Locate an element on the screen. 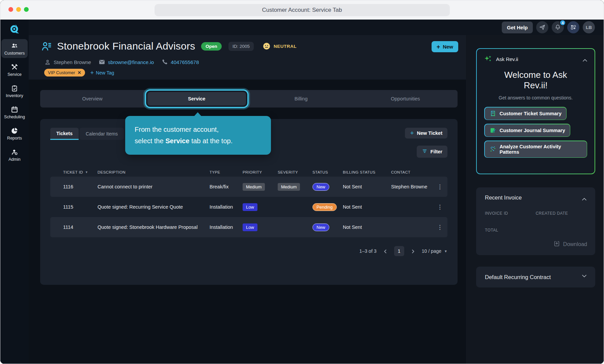  tab-opportunities: Opportunities is located at coordinates (406, 99).